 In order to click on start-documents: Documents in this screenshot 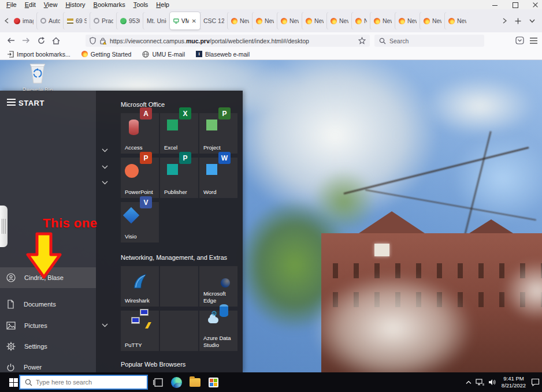, I will do `click(48, 304)`.